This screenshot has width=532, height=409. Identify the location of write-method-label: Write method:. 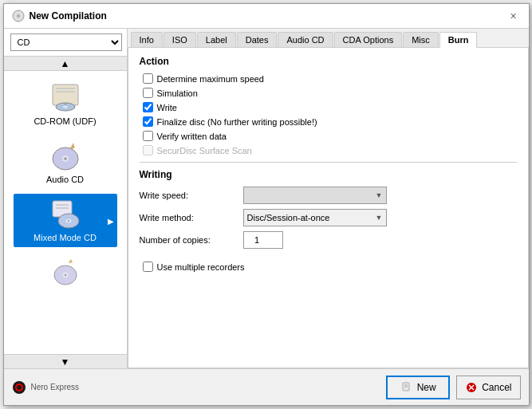
(191, 218).